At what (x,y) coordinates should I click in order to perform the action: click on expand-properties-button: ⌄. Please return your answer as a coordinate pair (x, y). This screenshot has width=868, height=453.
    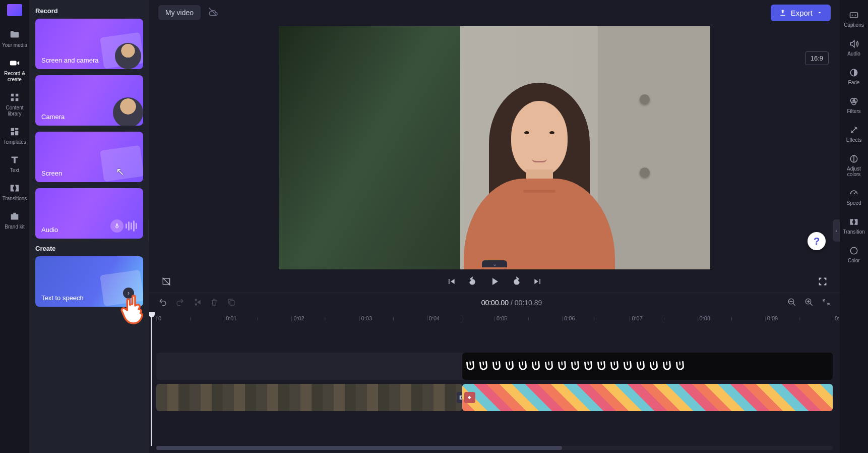
    Looking at the image, I should click on (494, 264).